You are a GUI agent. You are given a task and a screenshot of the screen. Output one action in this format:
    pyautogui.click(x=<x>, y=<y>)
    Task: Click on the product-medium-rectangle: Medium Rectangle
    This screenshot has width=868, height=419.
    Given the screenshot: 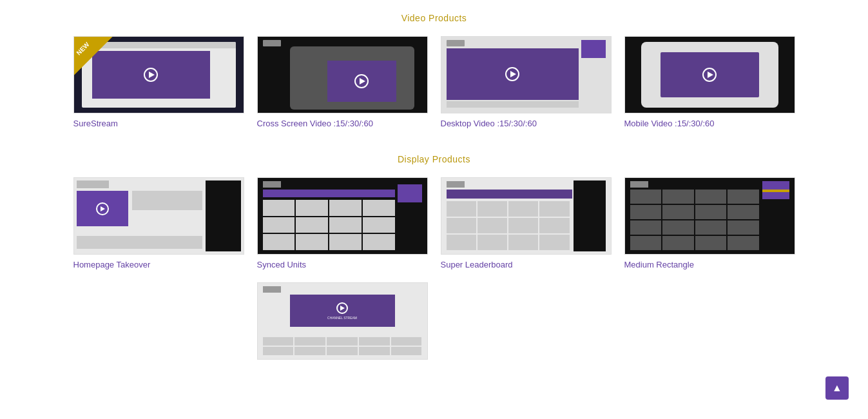 What is the action you would take?
    pyautogui.click(x=710, y=223)
    